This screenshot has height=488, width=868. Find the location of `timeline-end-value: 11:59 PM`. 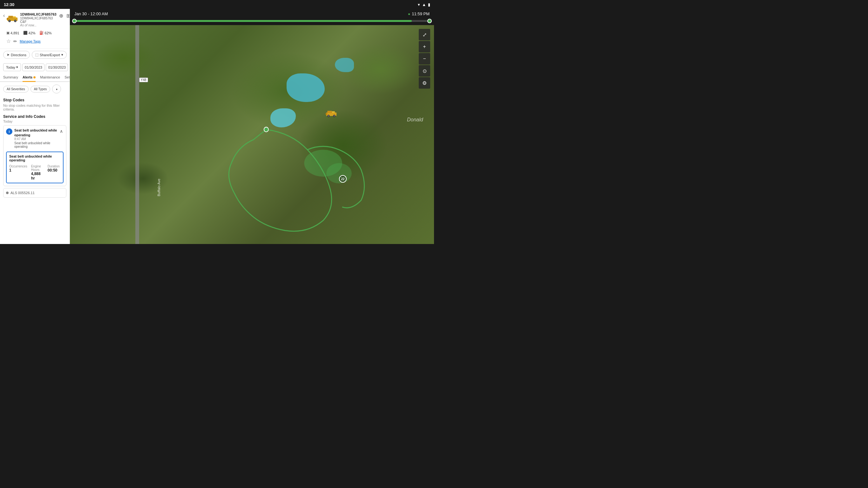

timeline-end-value: 11:59 PM is located at coordinates (421, 14).